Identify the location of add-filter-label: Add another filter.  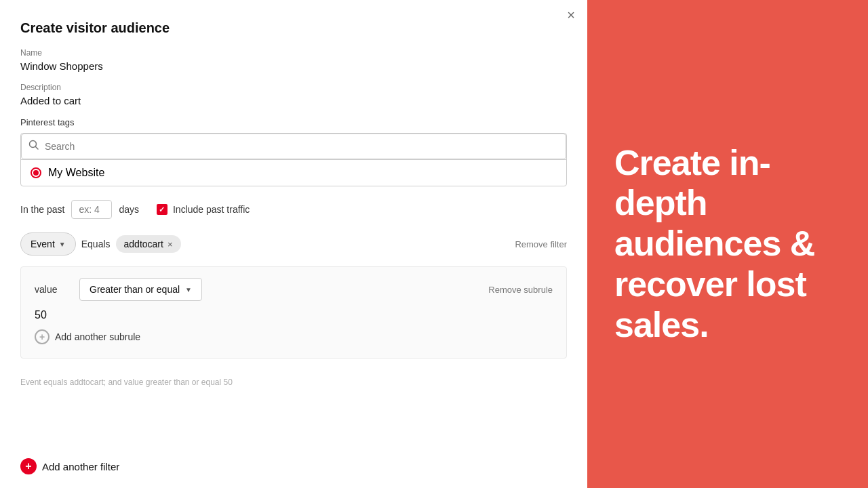
(81, 466).